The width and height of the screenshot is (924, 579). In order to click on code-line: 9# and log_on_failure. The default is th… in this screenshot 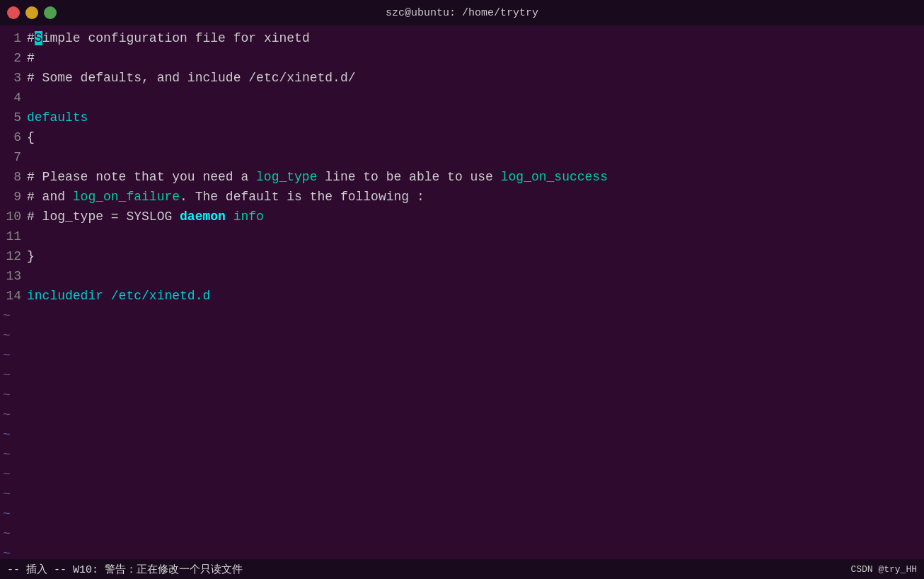, I will do `click(462, 197)`.